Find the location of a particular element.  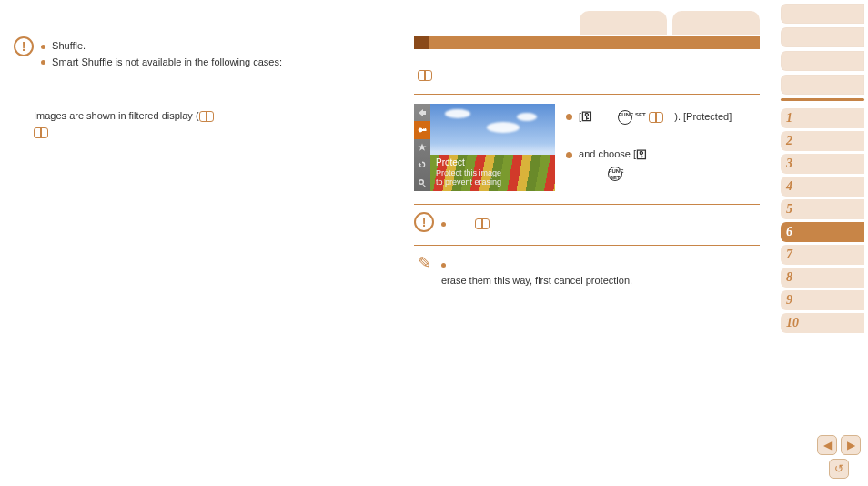

sidebar-num-3: 3 is located at coordinates (823, 164).